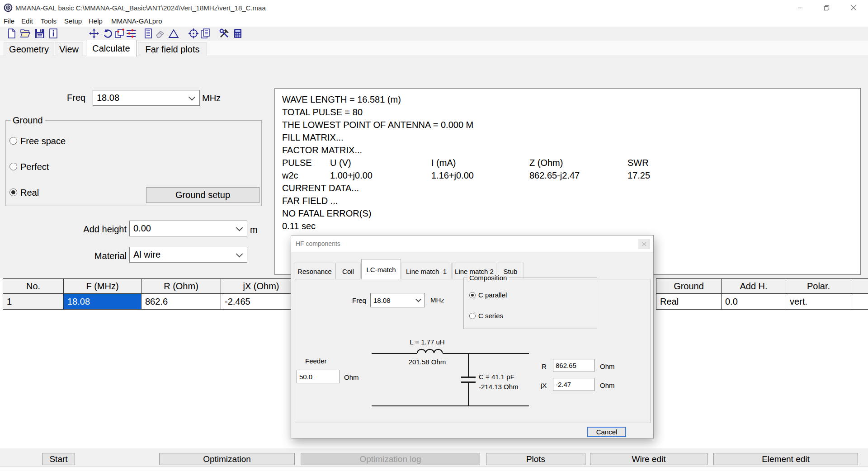  What do you see at coordinates (111, 48) in the screenshot?
I see `tab-calculate: Calculate` at bounding box center [111, 48].